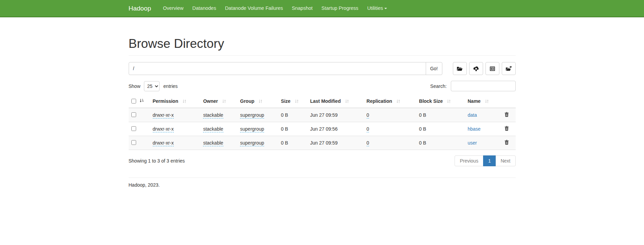 The width and height of the screenshot is (644, 245). What do you see at coordinates (474, 129) in the screenshot?
I see `directory-link: hbase` at bounding box center [474, 129].